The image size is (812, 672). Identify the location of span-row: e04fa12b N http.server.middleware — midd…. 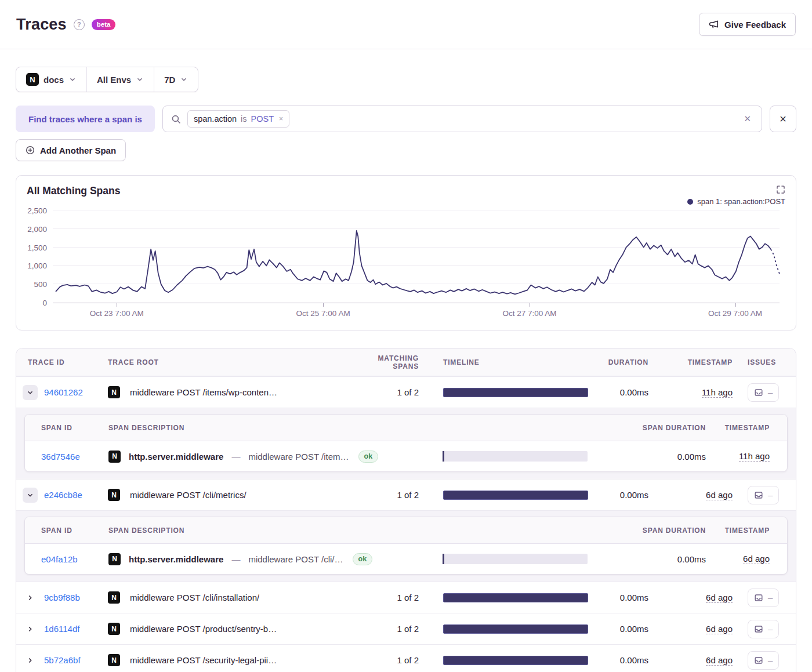
(406, 559).